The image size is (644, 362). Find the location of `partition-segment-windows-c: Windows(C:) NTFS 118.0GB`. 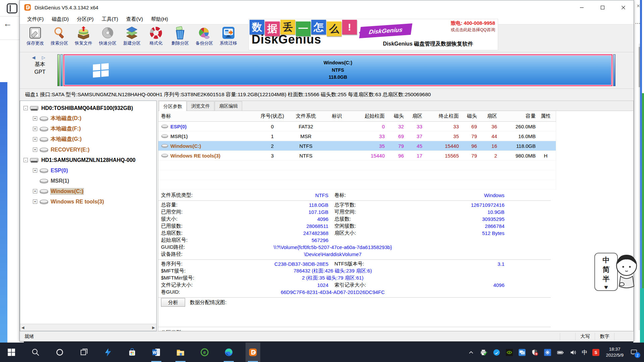

partition-segment-windows-c: Windows(C:) NTFS 118.0GB is located at coordinates (338, 70).